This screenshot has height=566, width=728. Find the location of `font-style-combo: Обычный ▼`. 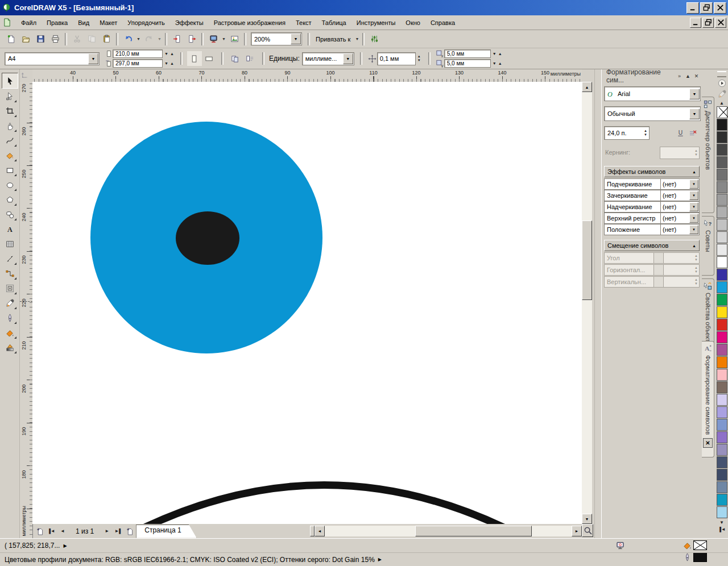

font-style-combo: Обычный ▼ is located at coordinates (652, 114).